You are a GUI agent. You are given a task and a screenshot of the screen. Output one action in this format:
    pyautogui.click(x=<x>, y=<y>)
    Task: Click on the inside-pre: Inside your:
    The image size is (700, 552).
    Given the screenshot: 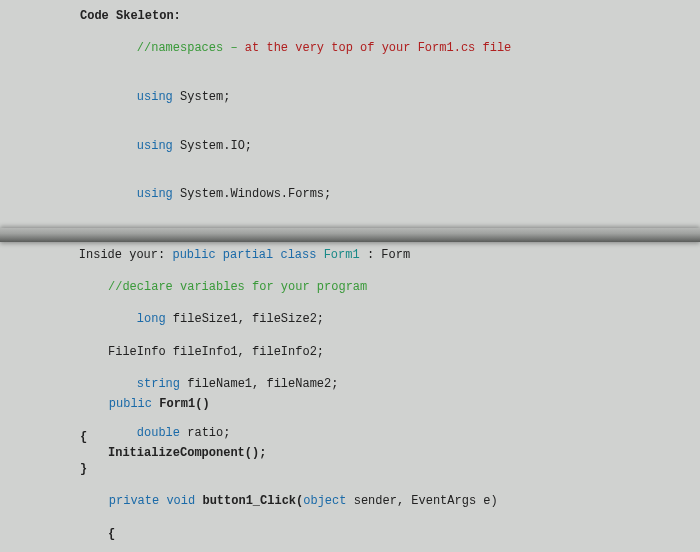 What is the action you would take?
    pyautogui.click(x=126, y=255)
    